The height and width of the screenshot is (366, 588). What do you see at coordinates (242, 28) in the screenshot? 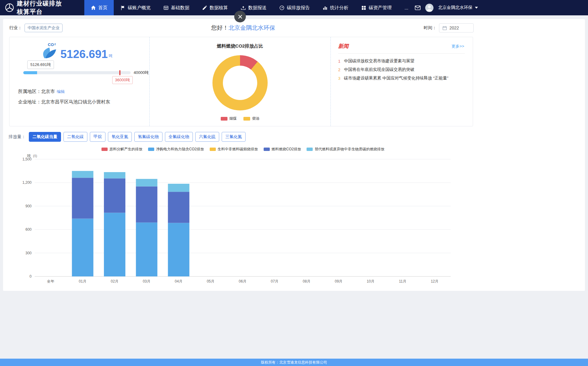
I see `page-header-row: 行业： 中国水泥生产企业 您好！北京金隅北水环保 时间： 2022` at bounding box center [242, 28].